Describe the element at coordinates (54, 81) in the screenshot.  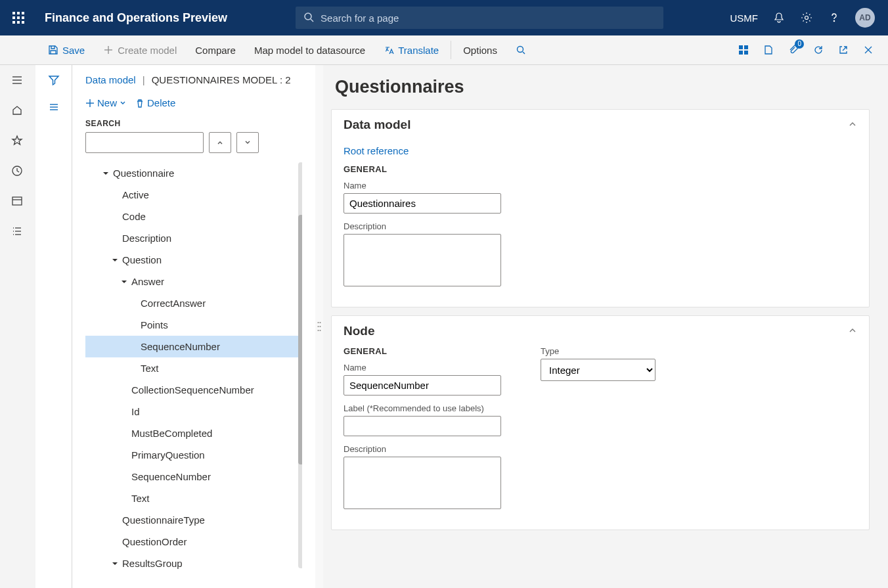
I see `filter-icon` at that location.